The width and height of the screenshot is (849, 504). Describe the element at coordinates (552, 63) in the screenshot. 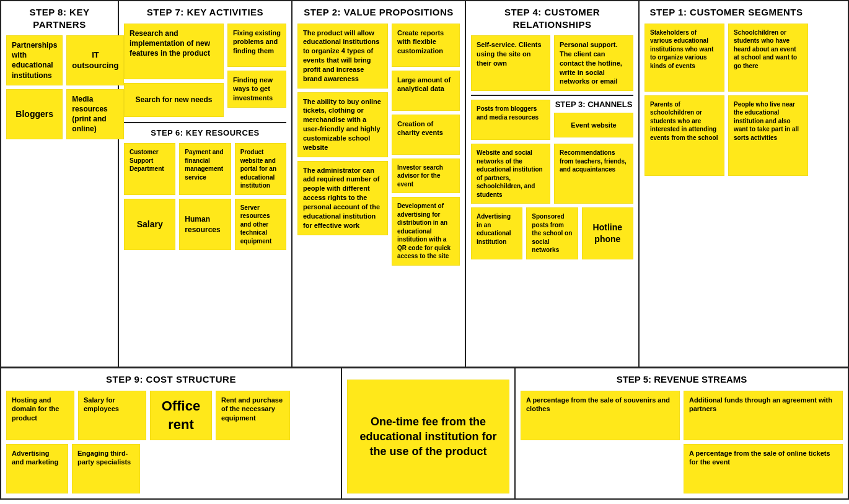

I see `rel-top: Self-service. Clients using the site on …` at that location.